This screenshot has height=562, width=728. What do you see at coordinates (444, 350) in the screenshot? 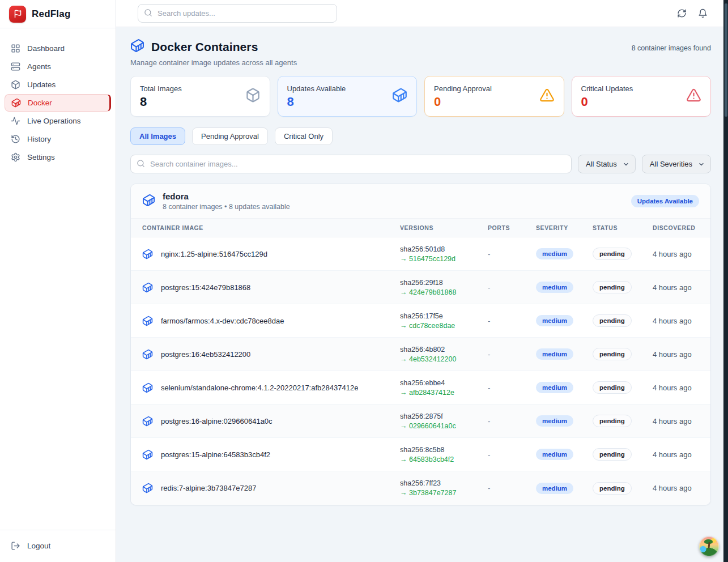
I see `version-current: sha256:4b802` at bounding box center [444, 350].